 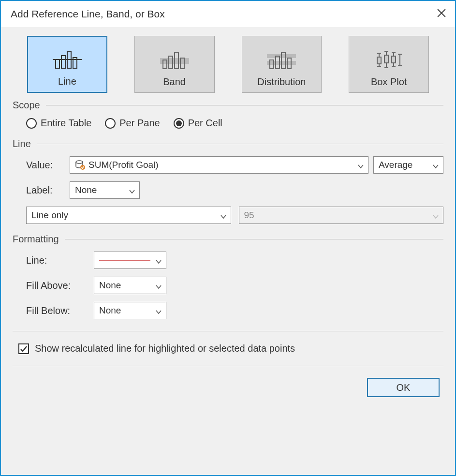 I want to click on ok-button: OK, so click(x=403, y=387).